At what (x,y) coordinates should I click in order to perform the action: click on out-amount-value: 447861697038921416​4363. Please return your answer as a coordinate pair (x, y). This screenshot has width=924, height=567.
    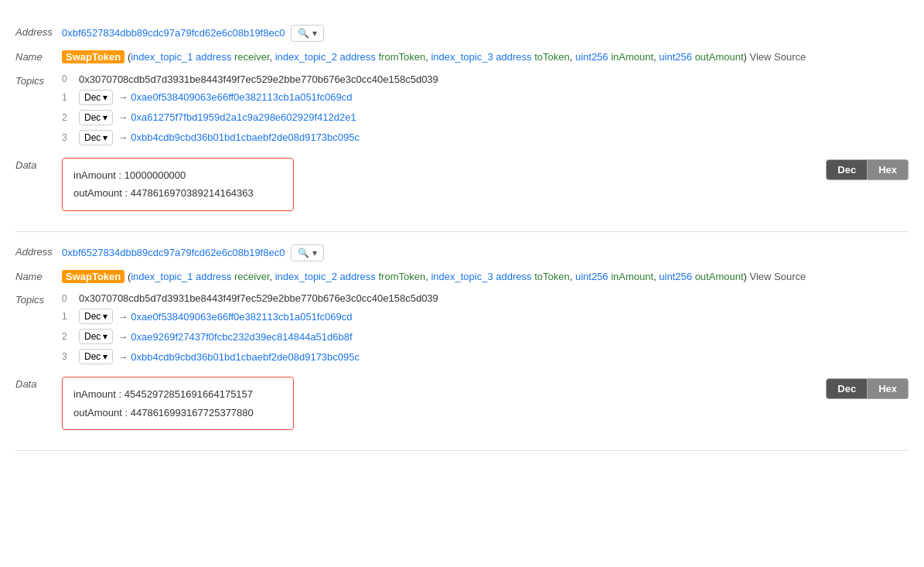
    Looking at the image, I should click on (192, 193).